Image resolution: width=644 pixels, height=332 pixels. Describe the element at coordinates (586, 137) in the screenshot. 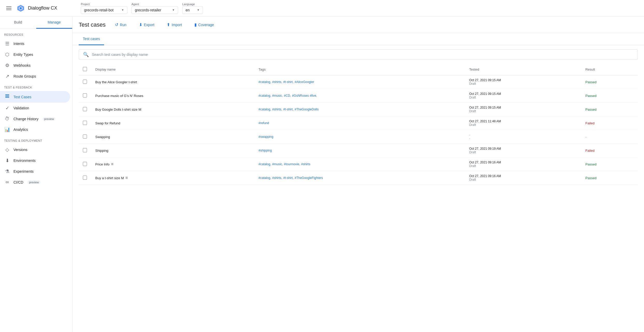

I see `result-value: -` at that location.